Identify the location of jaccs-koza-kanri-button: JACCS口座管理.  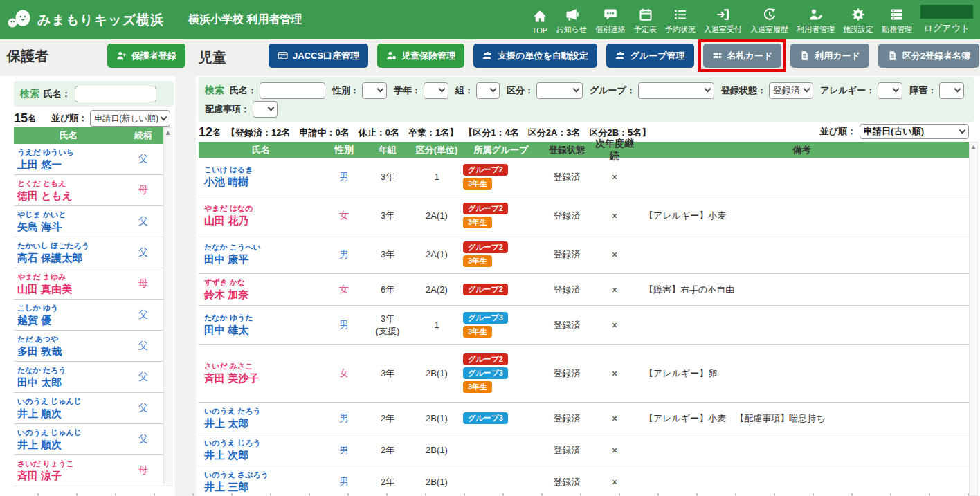
(318, 55).